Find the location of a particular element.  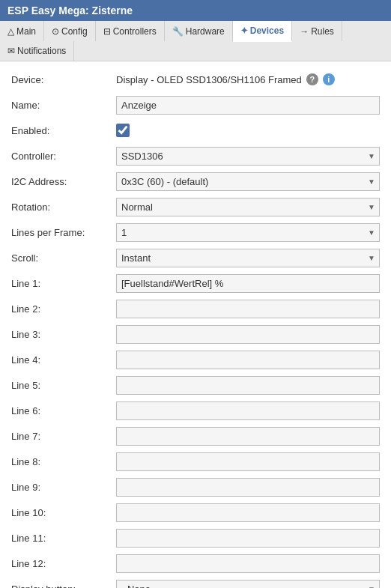

line-8-wrapper is located at coordinates (248, 461).